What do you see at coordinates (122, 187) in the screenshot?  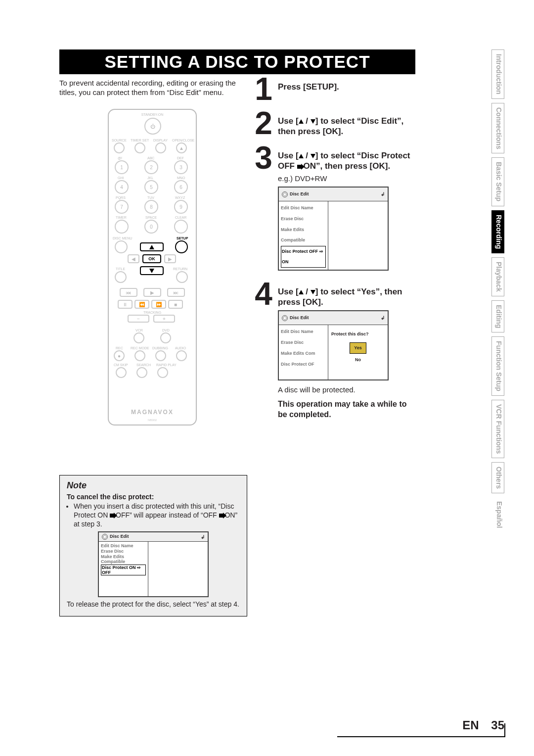 I see `num-4: 4` at bounding box center [122, 187].